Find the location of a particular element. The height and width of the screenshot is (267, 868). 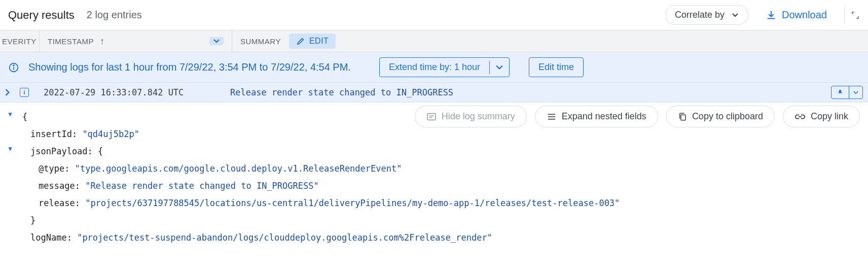

hide-log-summary-button: Hide log summary is located at coordinates (471, 117).